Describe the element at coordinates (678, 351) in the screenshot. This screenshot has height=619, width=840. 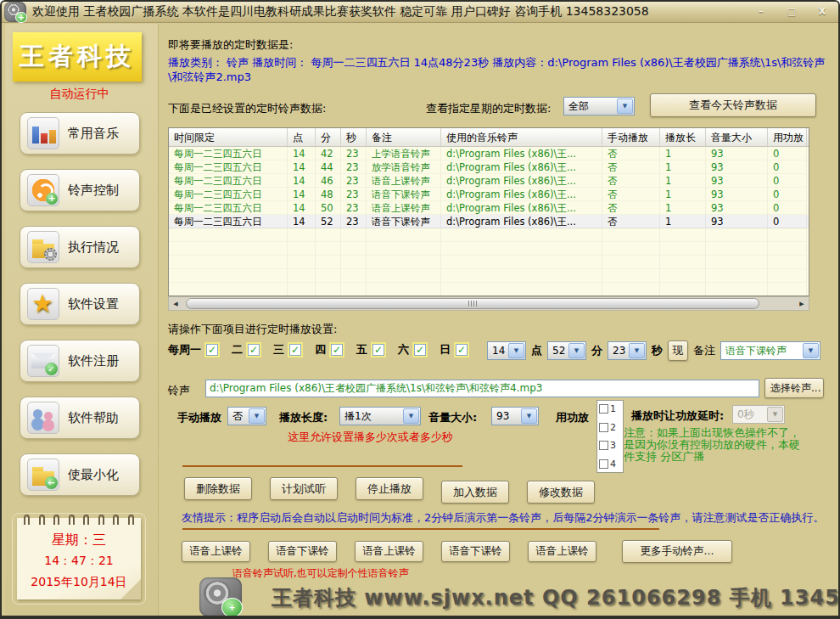
I see `now-button: 现` at that location.